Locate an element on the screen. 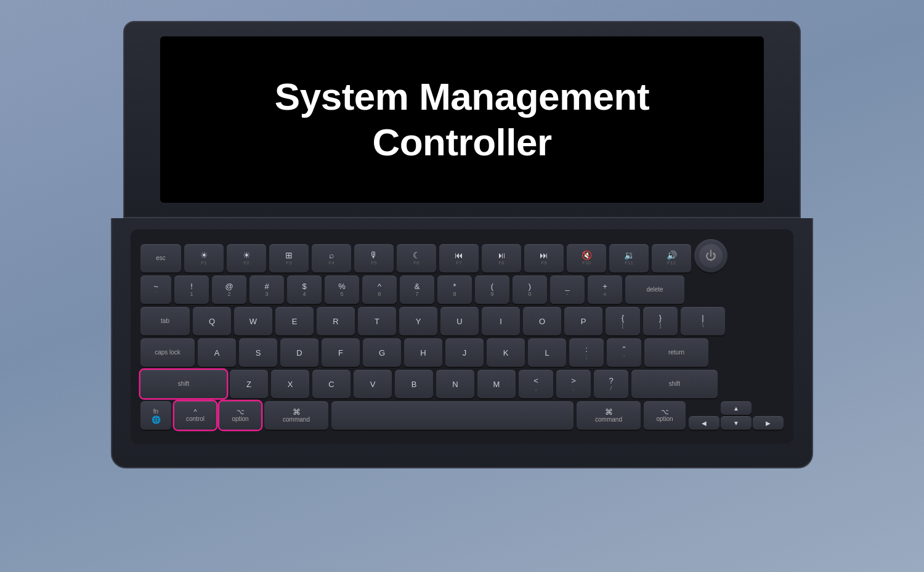 This screenshot has height=572, width=924. arrow-up-key: ▲ is located at coordinates (736, 408).